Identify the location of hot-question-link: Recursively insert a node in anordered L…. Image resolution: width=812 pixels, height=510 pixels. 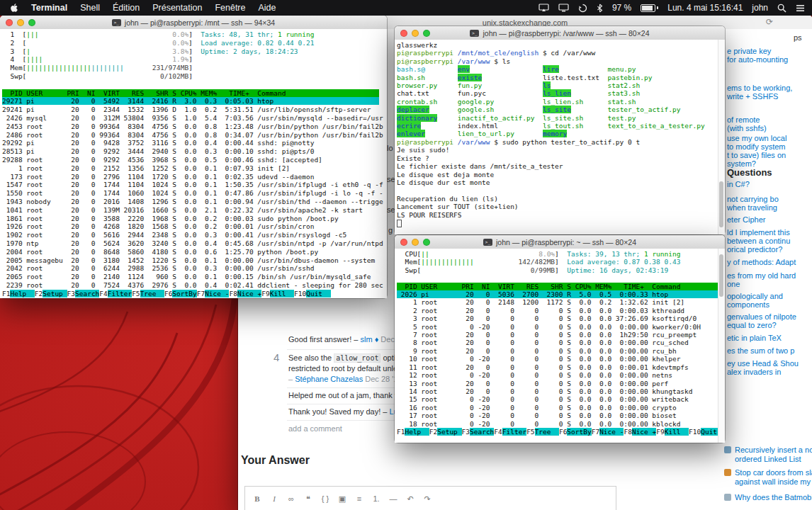
(774, 455).